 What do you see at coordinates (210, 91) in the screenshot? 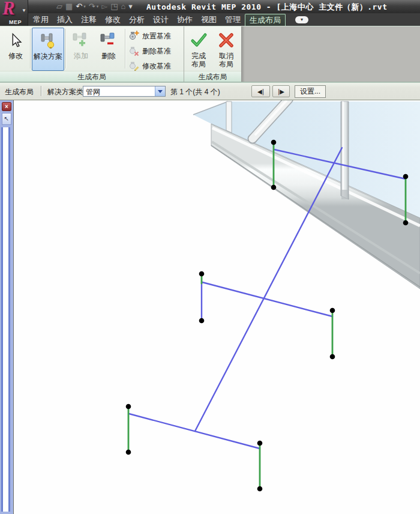
I see `options-bar: 生成布局 解决方案类型 管网 第 1 个(共 4 个) ◀| |▶ 设置...` at bounding box center [210, 91].